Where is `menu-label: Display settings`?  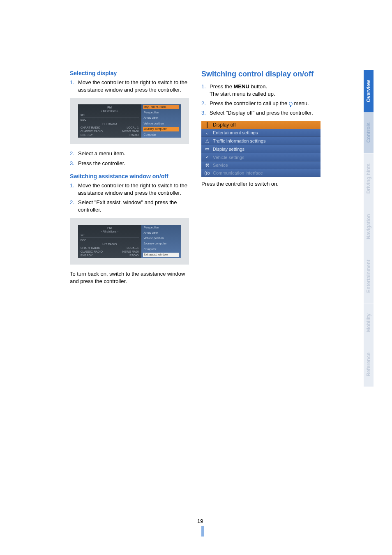 menu-label: Display settings is located at coordinates (228, 149).